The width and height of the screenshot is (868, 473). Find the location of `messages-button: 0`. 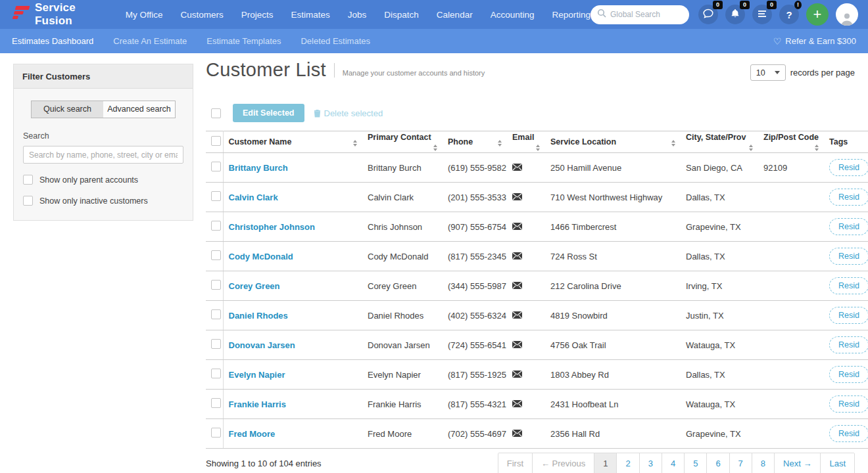

messages-button: 0 is located at coordinates (708, 14).